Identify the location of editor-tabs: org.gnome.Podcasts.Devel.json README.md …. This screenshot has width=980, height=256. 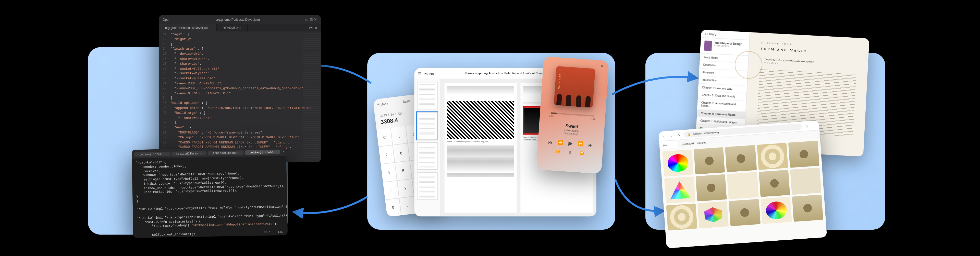
(240, 27).